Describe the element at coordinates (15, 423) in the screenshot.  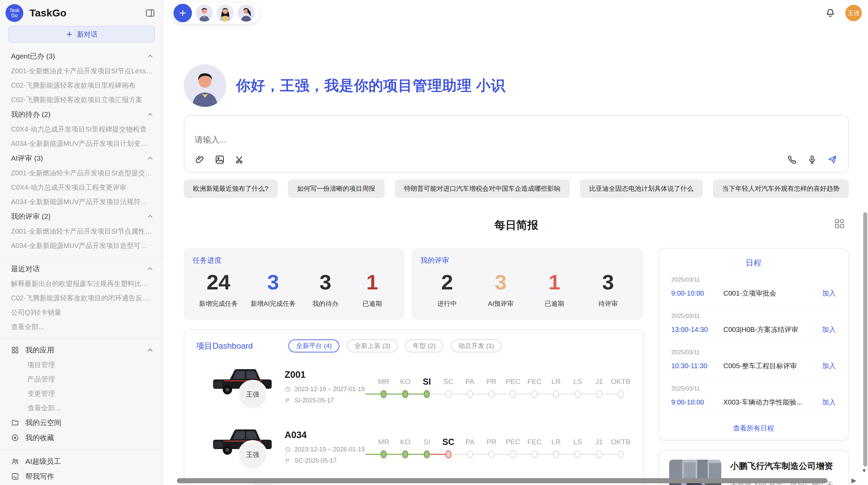
I see `folder-icon` at that location.